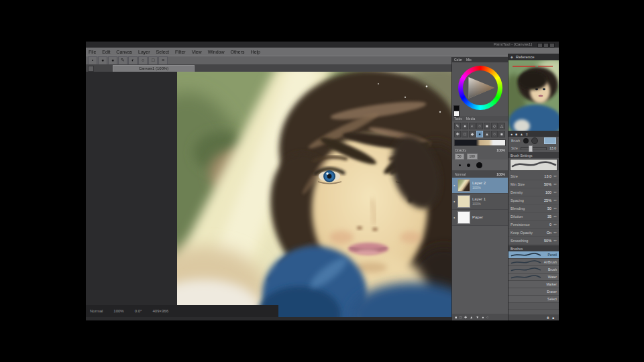 The width and height of the screenshot is (644, 362). What do you see at coordinates (526, 141) in the screenshot?
I see `brush-tip-hard-icon` at bounding box center [526, 141].